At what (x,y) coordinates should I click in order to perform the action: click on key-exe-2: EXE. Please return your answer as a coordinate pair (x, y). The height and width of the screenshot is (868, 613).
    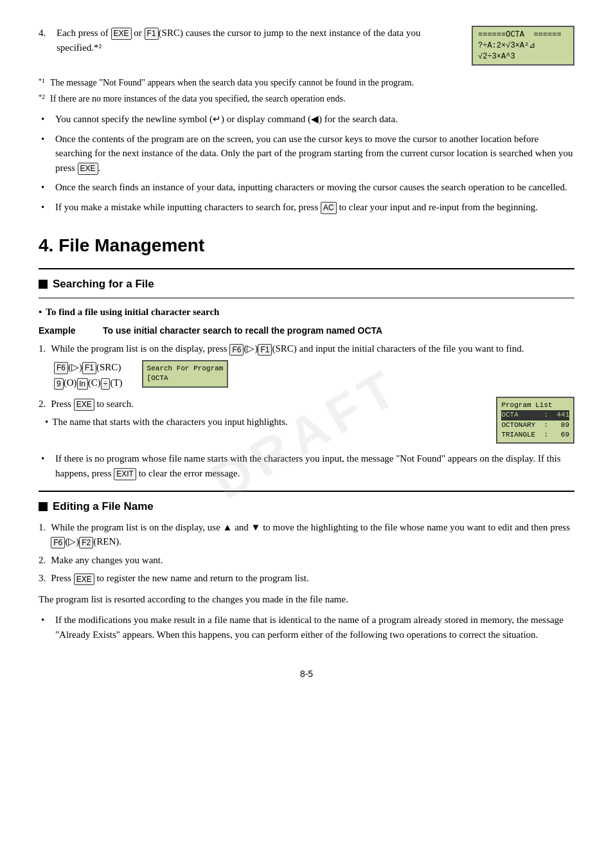
    Looking at the image, I should click on (88, 168).